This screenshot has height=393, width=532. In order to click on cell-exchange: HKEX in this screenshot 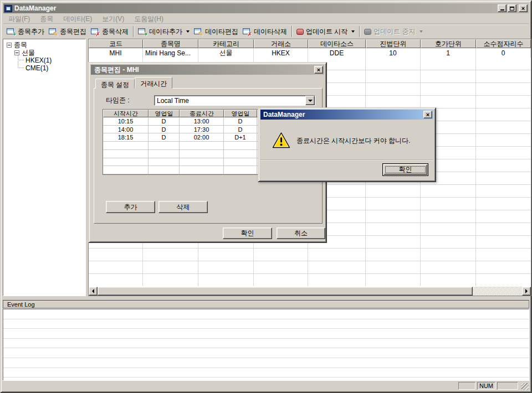, I will do `click(281, 53)`.